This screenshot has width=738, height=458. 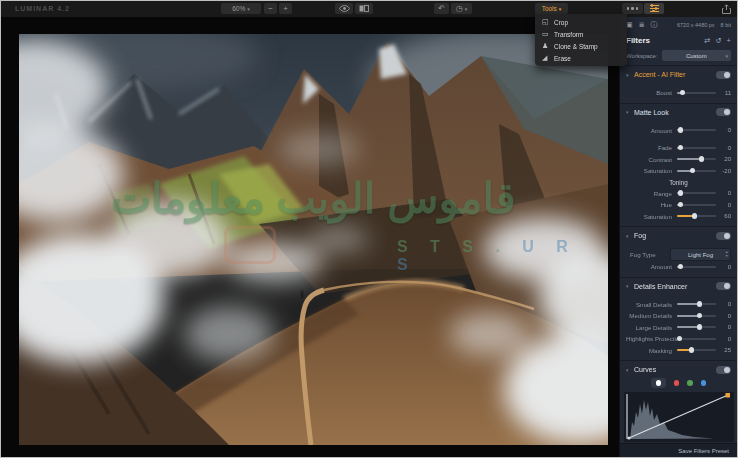 What do you see at coordinates (654, 25) in the screenshot?
I see `info-tab-icon: ⓘ` at bounding box center [654, 25].